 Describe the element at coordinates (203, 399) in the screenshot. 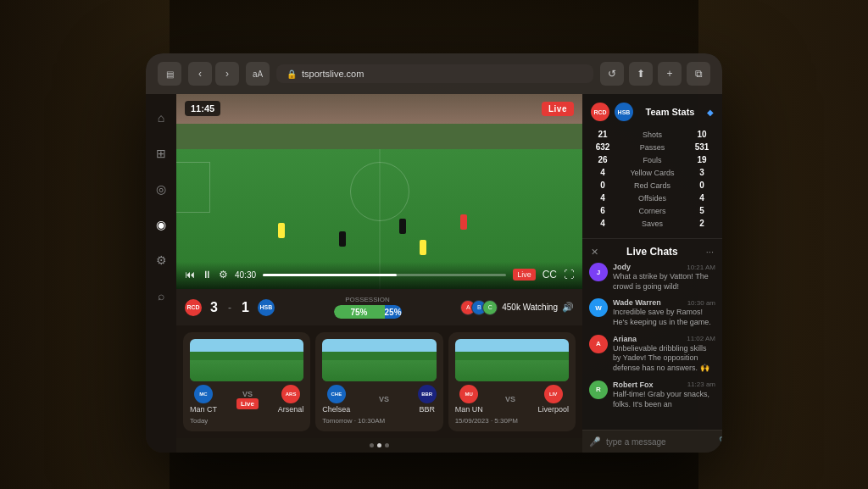

I see `match-home-team-0: MC Man CT` at that location.